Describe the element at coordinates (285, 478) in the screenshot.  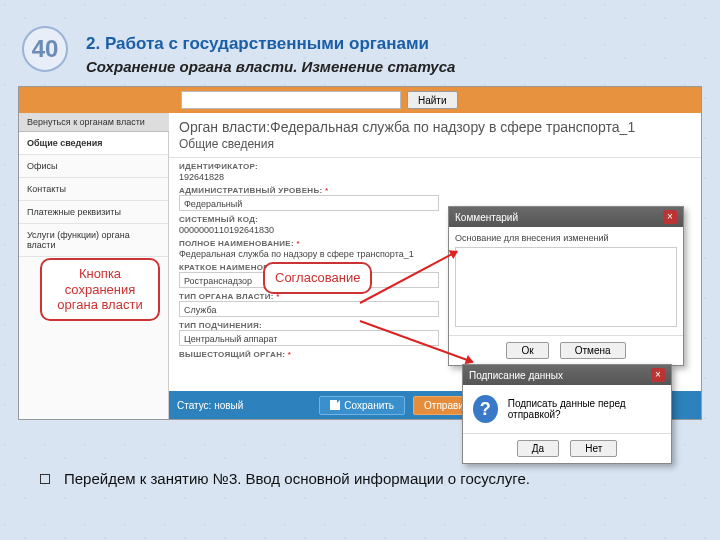
I see `footer-note: Перейдем к занятию №3. Ввод основной инф…` at that location.